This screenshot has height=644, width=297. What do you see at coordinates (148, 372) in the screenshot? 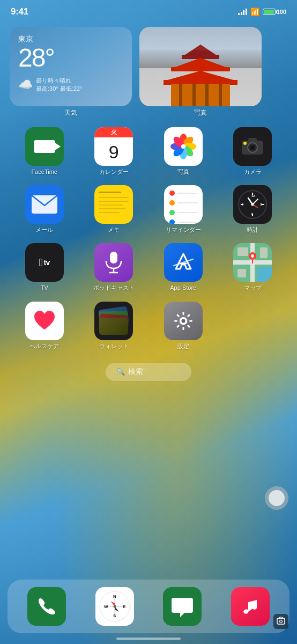
I see `search-bar: 🔍 検索` at bounding box center [148, 372].